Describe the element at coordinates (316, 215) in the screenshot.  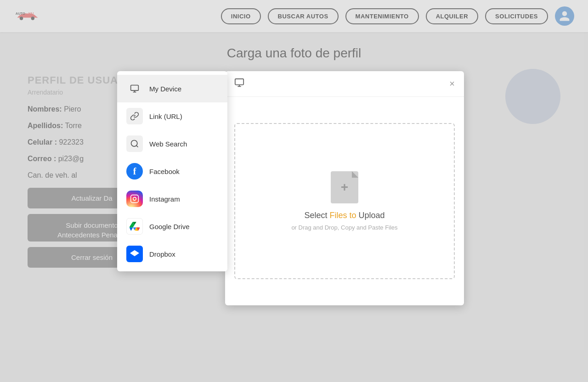
I see `drop-select: Select` at that location.